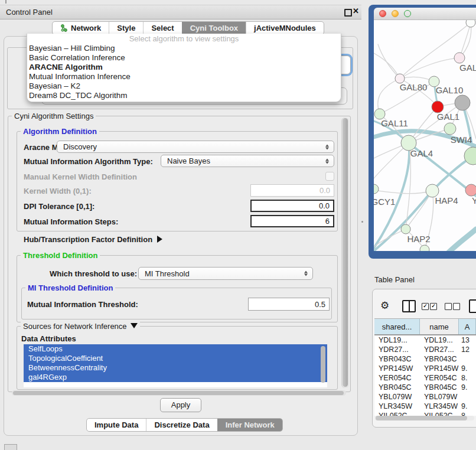  Describe the element at coordinates (162, 28) in the screenshot. I see `tab-label: Select` at that location.